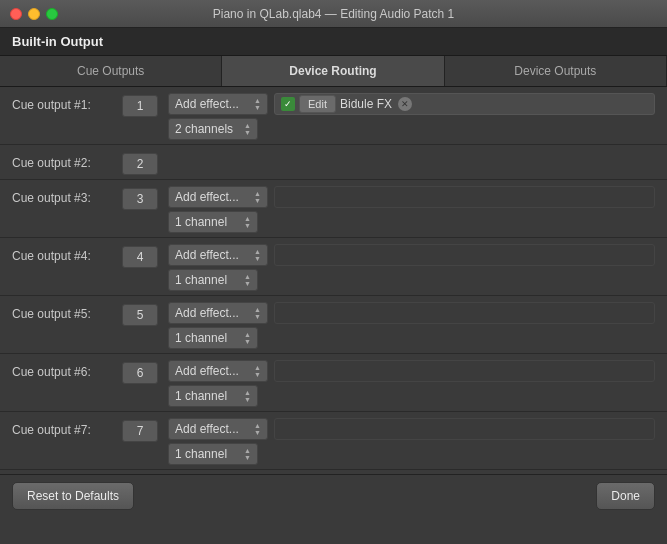 This screenshot has height=544, width=667. What do you see at coordinates (412, 384) in the screenshot?
I see `cue-controls-6: Add effect... ▲ ▼ 1 channel ▲ ▼` at bounding box center [412, 384].